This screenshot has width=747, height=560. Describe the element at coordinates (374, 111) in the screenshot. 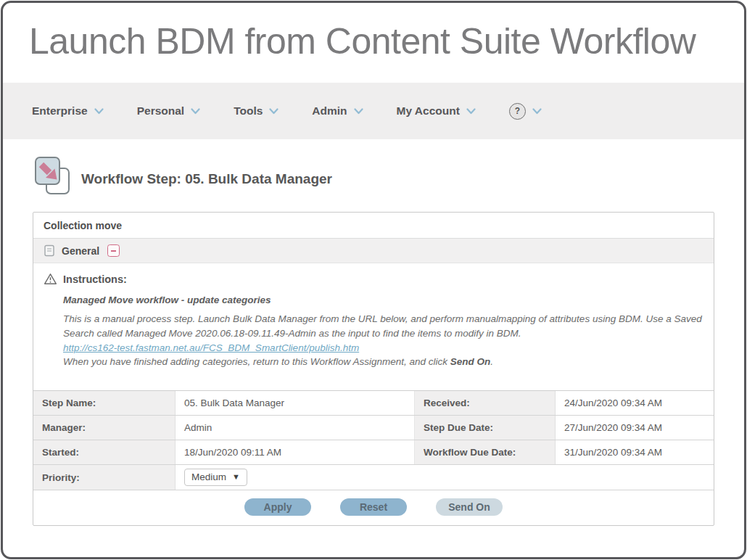

I see `navbar: Enterprise Personal Tools Admin My Accou…` at that location.